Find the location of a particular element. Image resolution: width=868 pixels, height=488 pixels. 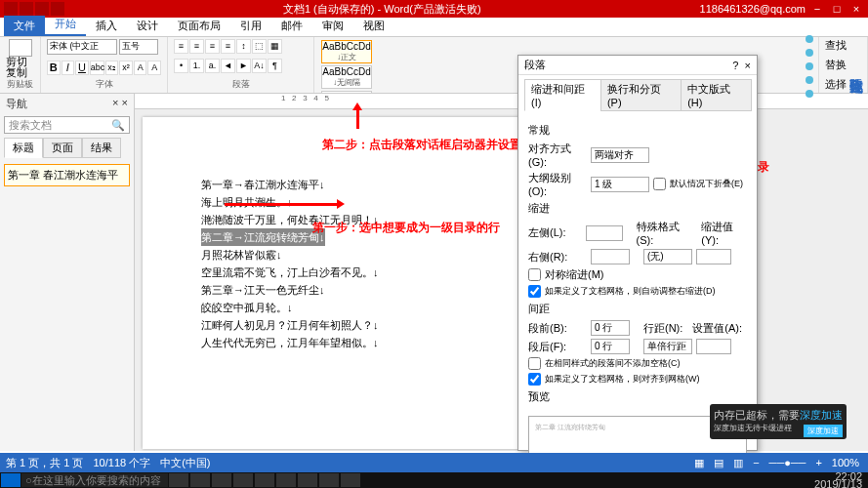

select-button: 选择 is located at coordinates (844, 84).